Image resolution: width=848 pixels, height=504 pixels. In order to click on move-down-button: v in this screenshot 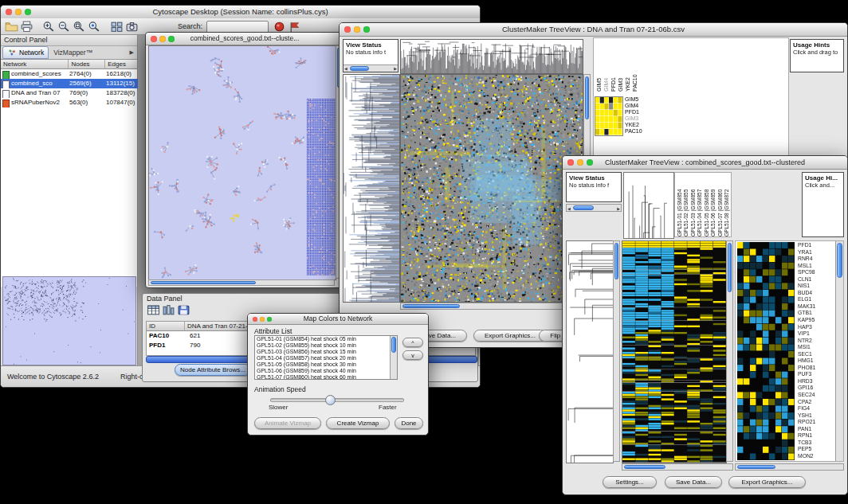, I will do `click(413, 355)`.